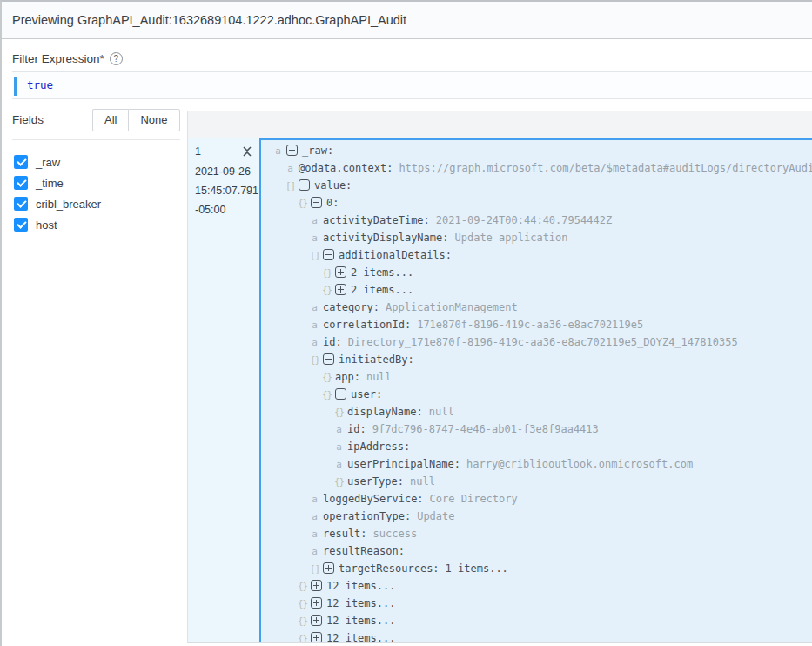 The image size is (812, 646). Describe the element at coordinates (580, 464) in the screenshot. I see `json-value: harry@cribliooutlook.onmicrosoft.com` at that location.